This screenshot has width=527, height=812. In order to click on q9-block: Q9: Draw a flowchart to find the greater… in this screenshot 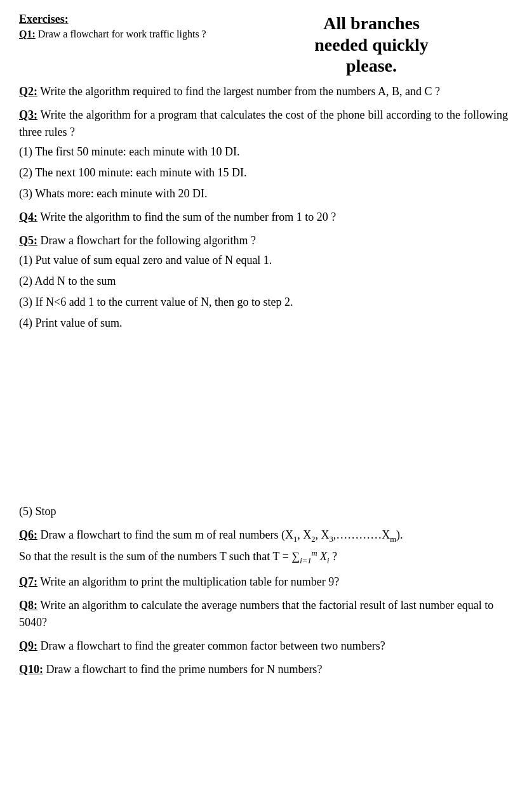, I will do `click(264, 646)`.